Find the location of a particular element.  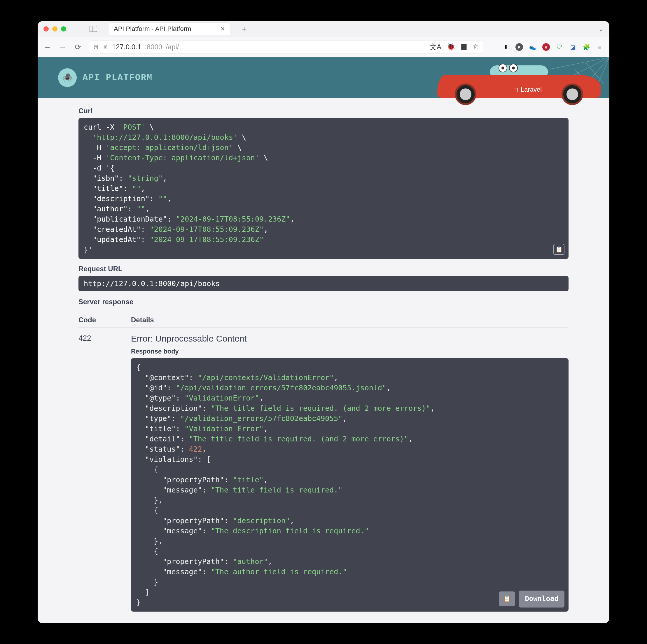

response-code: 422 is located at coordinates (96, 472).